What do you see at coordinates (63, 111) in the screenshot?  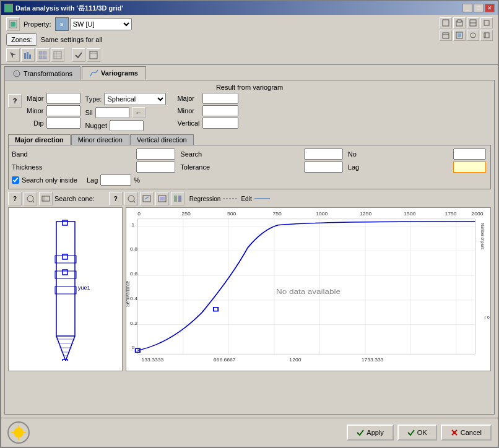 I see `minor-input: 270` at bounding box center [63, 111].